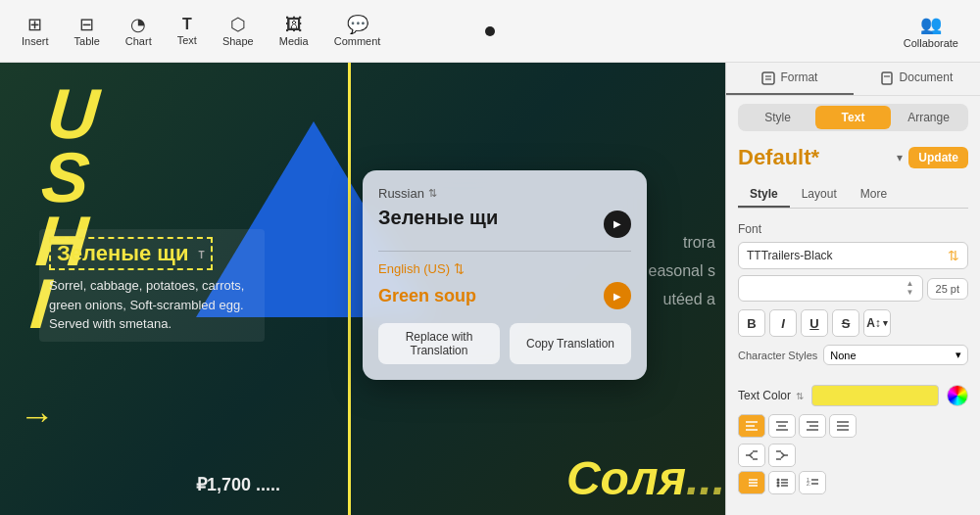  I want to click on comment-icon: 💬, so click(358, 24).